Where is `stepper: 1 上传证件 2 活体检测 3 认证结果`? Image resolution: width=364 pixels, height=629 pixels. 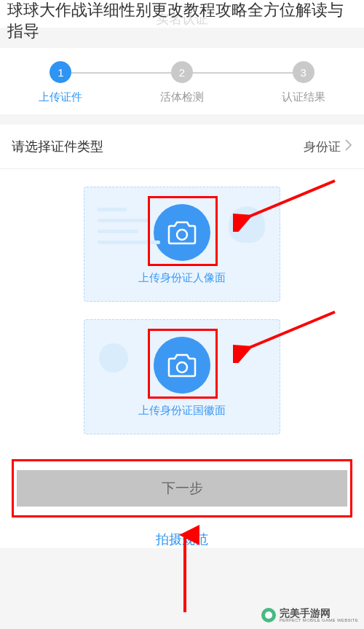 stepper: 1 上传证件 2 活体检测 3 认证结果 is located at coordinates (182, 82).